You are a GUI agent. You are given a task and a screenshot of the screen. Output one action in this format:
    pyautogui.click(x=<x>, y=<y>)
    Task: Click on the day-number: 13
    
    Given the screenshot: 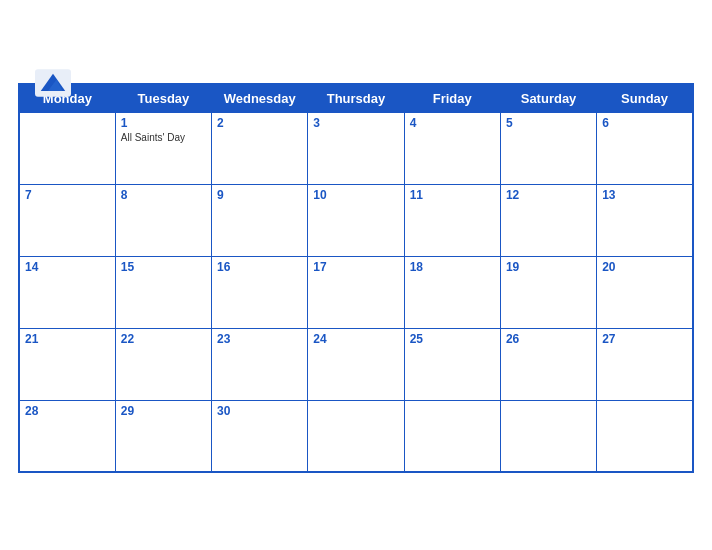 What is the action you would take?
    pyautogui.click(x=644, y=195)
    